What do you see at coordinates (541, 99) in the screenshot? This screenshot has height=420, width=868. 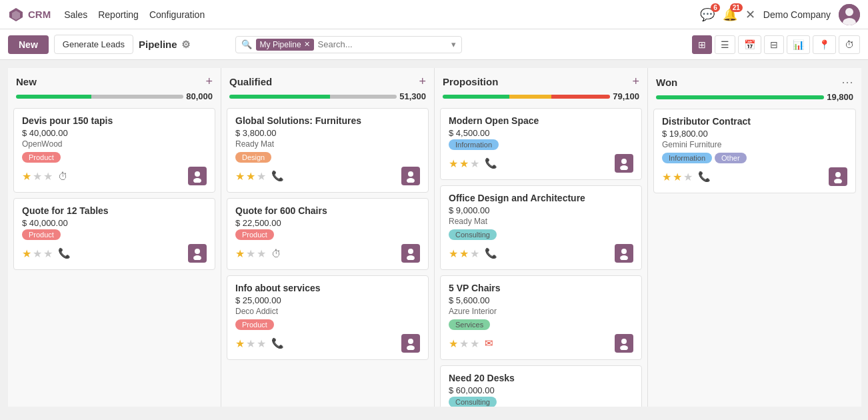 I see `progress-bar-row: 79,100` at bounding box center [541, 99].